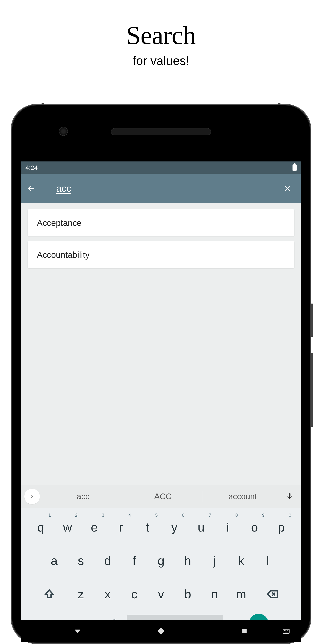 The height and width of the screenshot is (644, 322). Describe the element at coordinates (286, 631) in the screenshot. I see `nav-keyboard-switch-button` at that location.